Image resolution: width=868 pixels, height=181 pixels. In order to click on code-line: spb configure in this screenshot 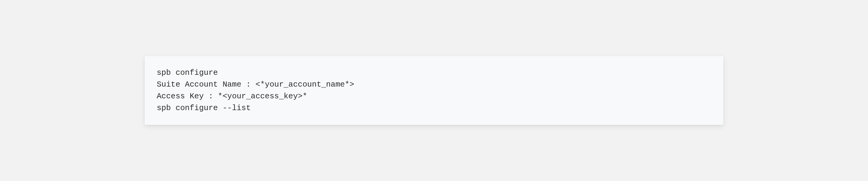, I will do `click(434, 73)`.